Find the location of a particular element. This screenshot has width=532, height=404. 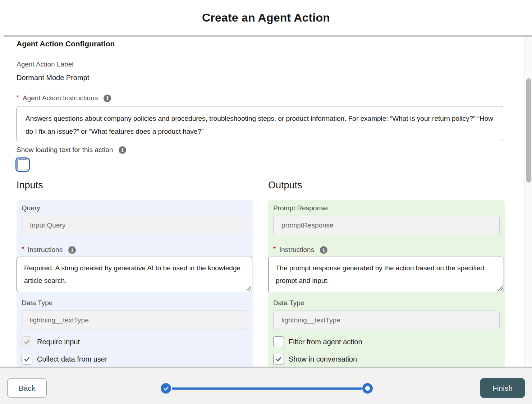

section-heading-agent-action-configuration: Agent Action Configuration is located at coordinates (65, 44).